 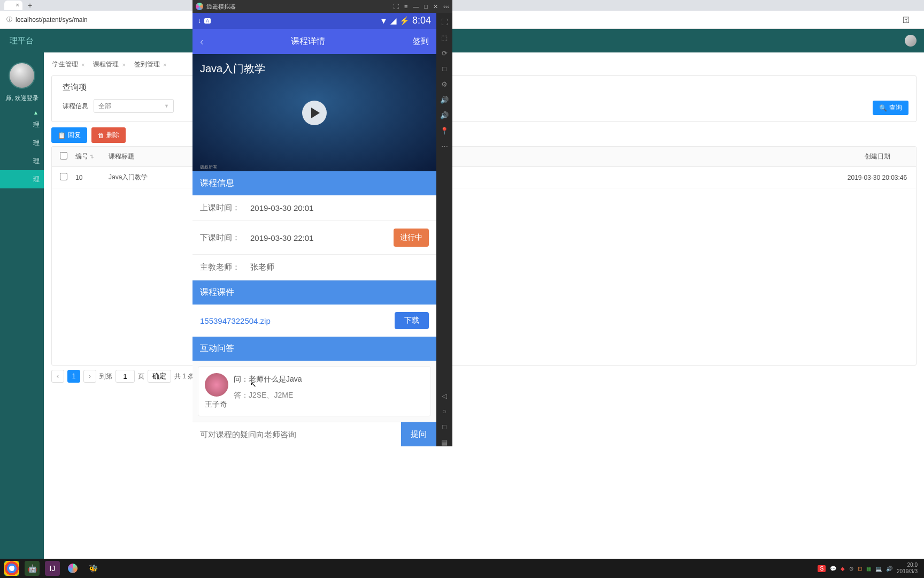 I want to click on sidebar-item-active: 理, so click(x=22, y=179).